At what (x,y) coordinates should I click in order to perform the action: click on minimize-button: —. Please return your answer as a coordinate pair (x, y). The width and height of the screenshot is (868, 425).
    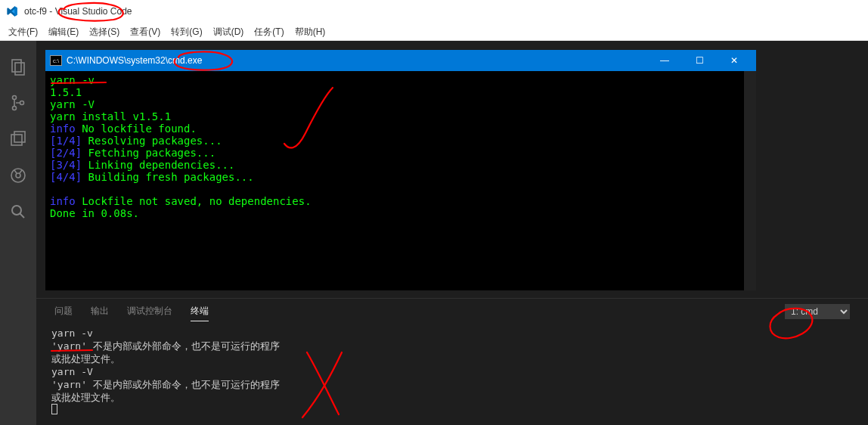
    Looking at the image, I should click on (665, 60).